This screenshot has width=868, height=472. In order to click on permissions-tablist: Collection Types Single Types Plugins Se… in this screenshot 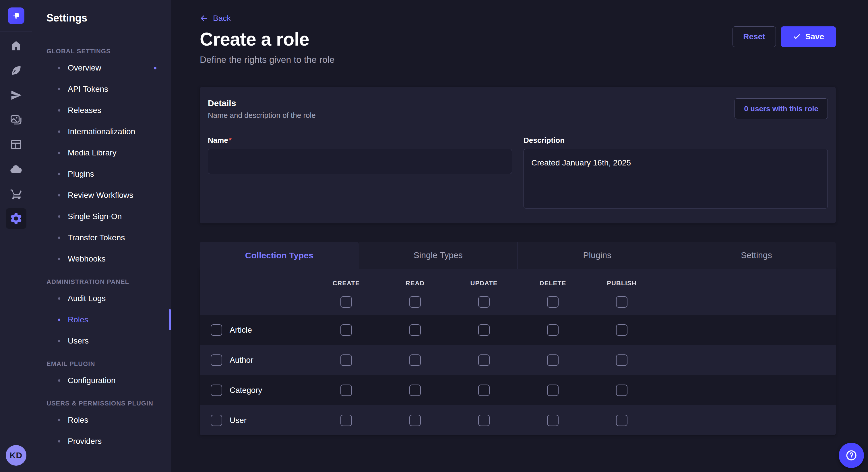, I will do `click(518, 255)`.